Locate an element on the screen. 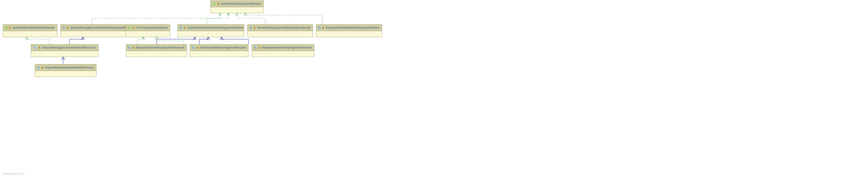 The image size is (868, 178). node-name: UriComponentsContributor is located at coordinates (152, 28).